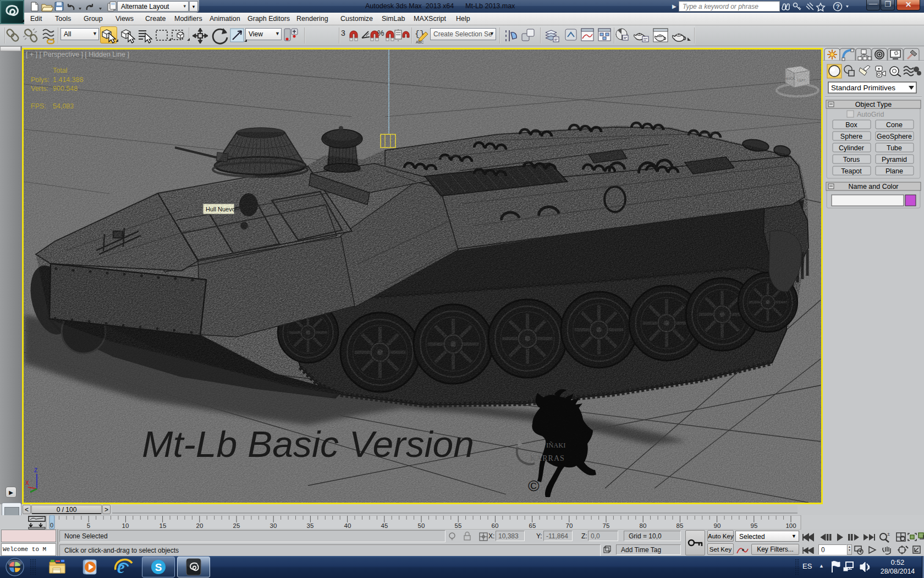 The image size is (924, 578). I want to click on svg-text: GeoSphere, so click(894, 137).